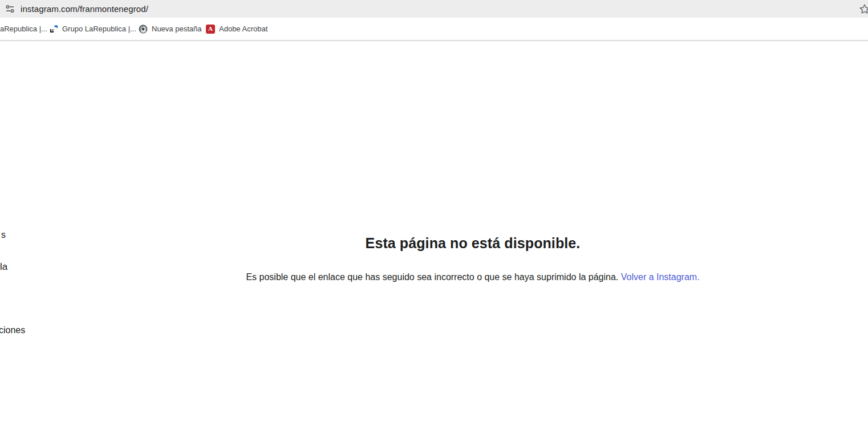  What do you see at coordinates (170, 29) in the screenshot?
I see `bookmark-nueva-pestana: Nueva pestaña` at bounding box center [170, 29].